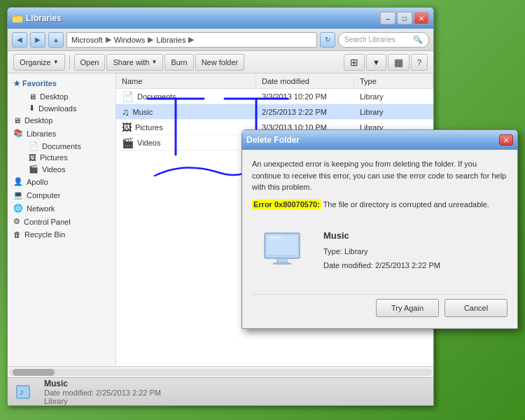 This screenshot has height=420, width=525. I want to click on libraries-icon: 📚, so click(18, 133).